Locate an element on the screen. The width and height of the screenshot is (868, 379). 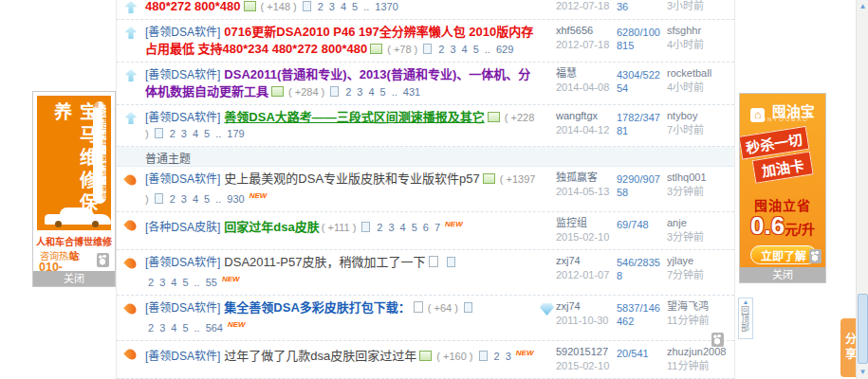
right-ad-paw-icon is located at coordinates (816, 256).